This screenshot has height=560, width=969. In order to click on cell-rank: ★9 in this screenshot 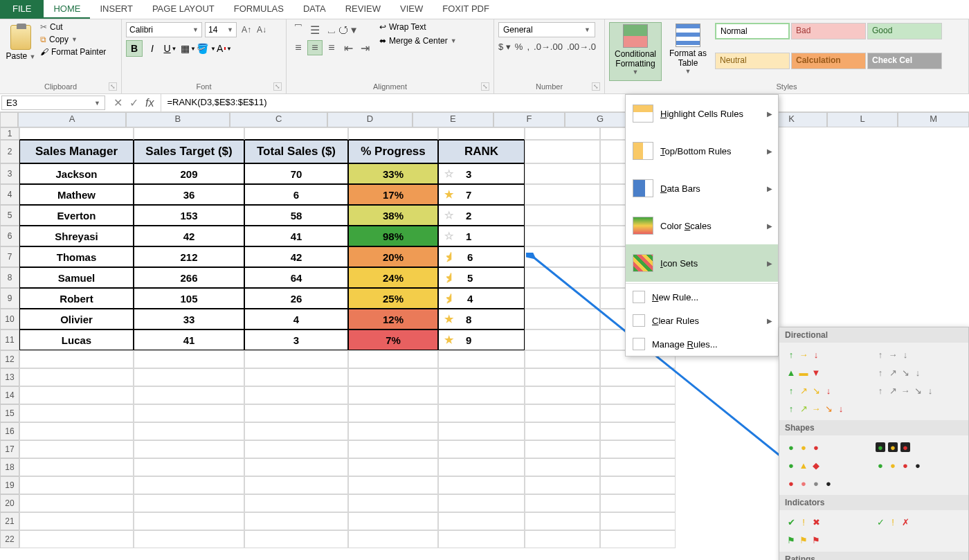, I will do `click(482, 340)`.